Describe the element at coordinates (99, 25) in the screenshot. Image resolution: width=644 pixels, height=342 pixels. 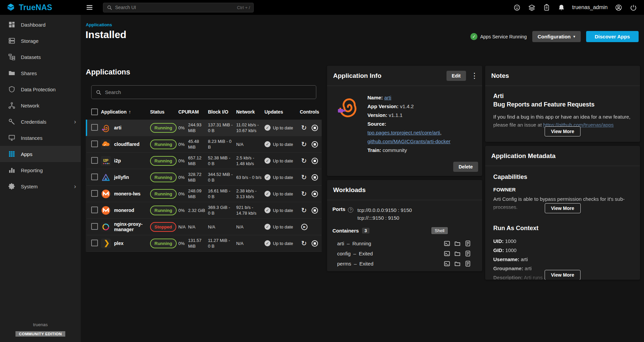
I see `breadcrumb: Applications` at that location.